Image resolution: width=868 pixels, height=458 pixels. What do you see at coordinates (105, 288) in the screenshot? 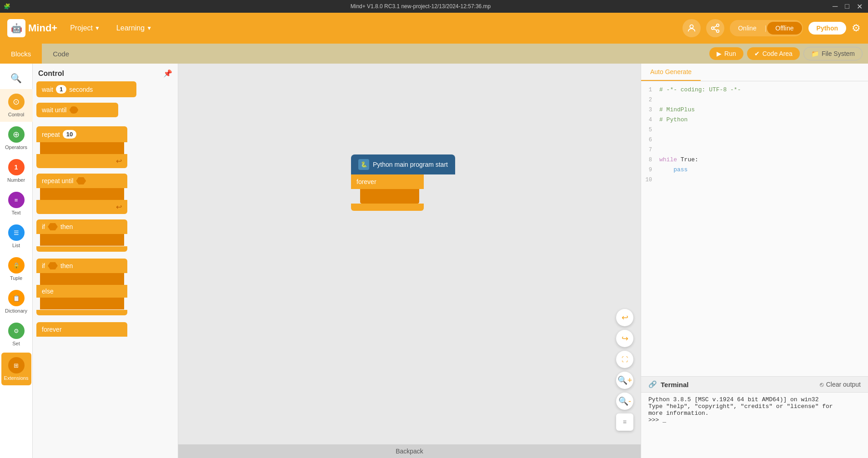
I see `if-then-else-block-group: if then else` at bounding box center [105, 288].